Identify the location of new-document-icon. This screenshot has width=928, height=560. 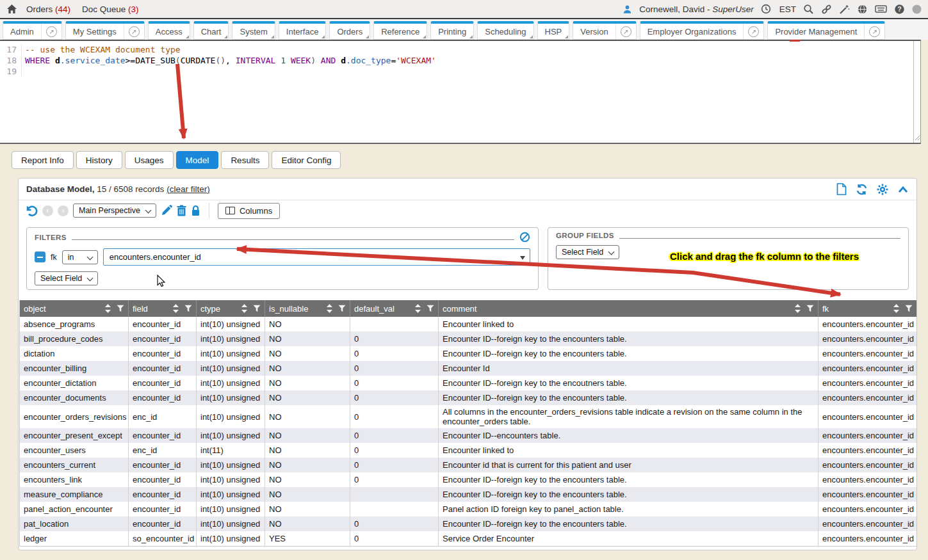
(842, 189).